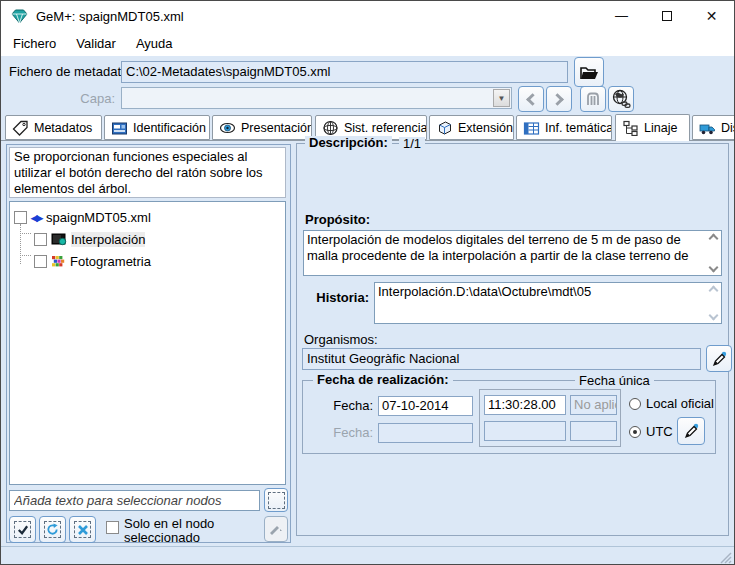  I want to click on refresh-selection-button, so click(52, 530).